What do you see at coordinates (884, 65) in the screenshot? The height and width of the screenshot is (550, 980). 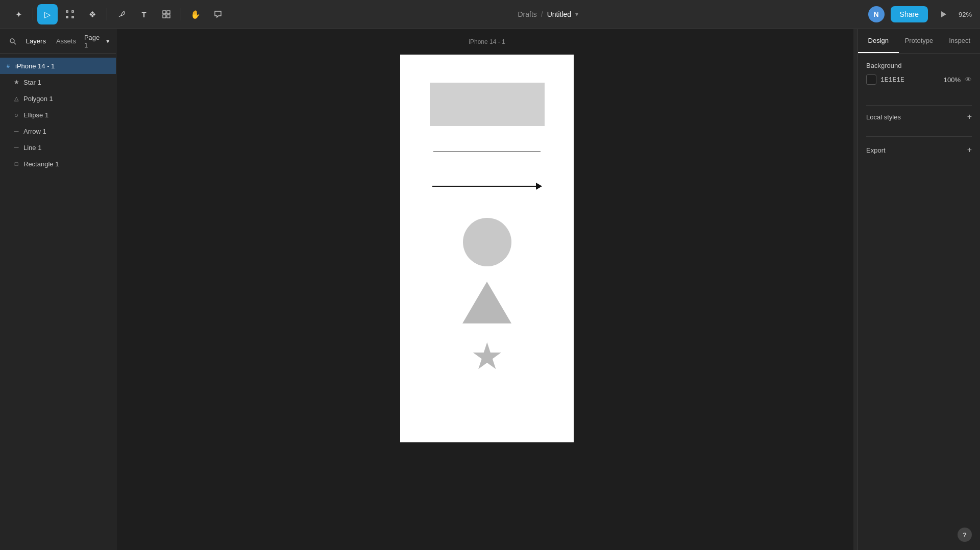 I see `background-section-title: Background` at bounding box center [884, 65].